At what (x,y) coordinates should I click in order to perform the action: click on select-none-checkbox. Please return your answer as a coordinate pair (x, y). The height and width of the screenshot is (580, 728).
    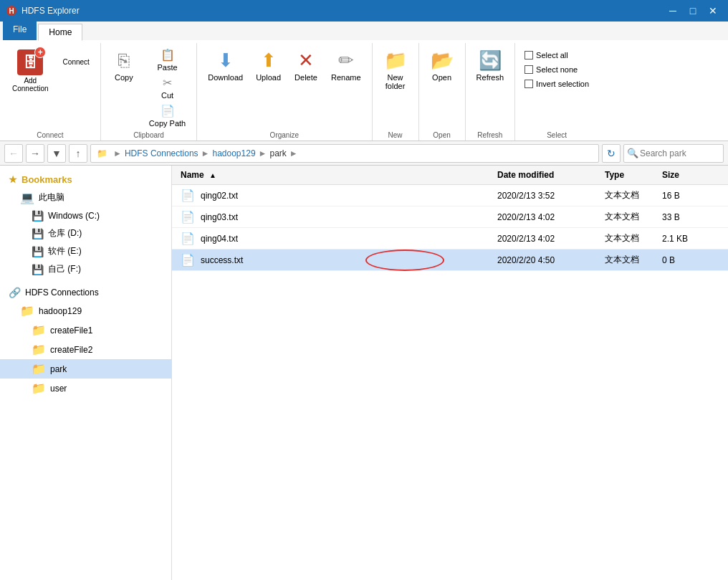
    Looking at the image, I should click on (529, 70).